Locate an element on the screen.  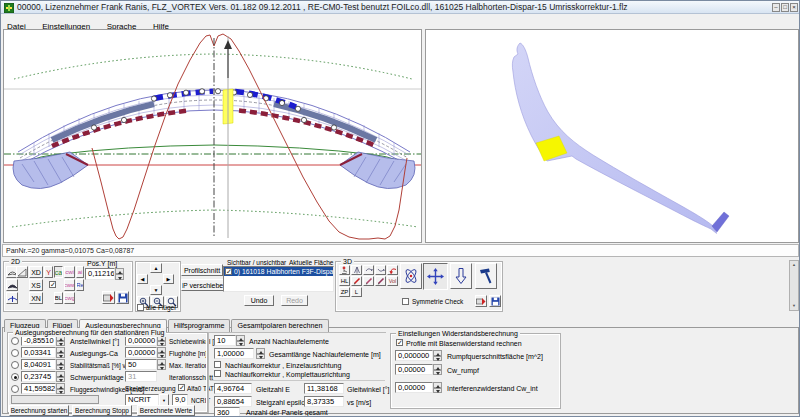
pan-up-button: ▲ is located at coordinates (156, 268).